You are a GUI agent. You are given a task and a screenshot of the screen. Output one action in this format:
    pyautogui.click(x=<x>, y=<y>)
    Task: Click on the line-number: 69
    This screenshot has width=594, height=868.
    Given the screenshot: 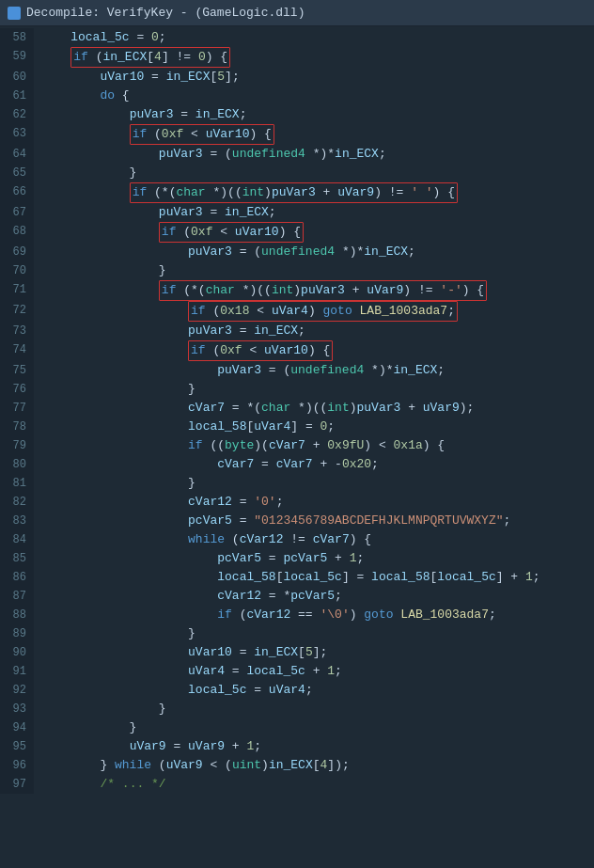 What is the action you would take?
    pyautogui.click(x=17, y=252)
    